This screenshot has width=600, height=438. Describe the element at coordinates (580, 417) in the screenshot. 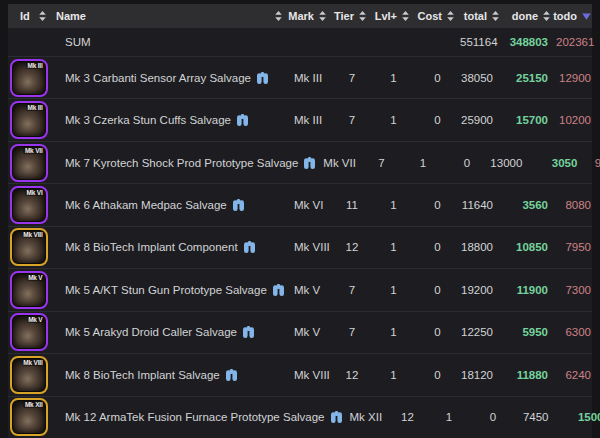

I see `item-done: 1500` at that location.